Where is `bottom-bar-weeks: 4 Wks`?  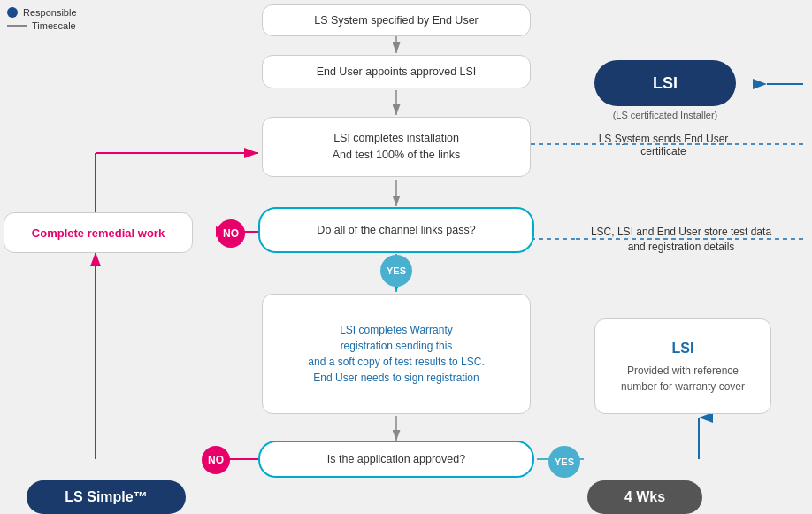
bottom-bar-weeks: 4 Wks is located at coordinates (645, 497).